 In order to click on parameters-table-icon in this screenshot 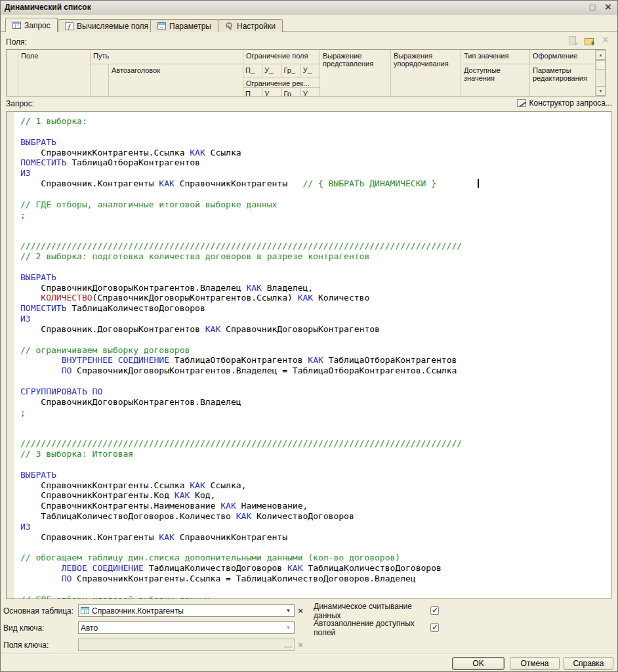, I will do `click(161, 26)`.